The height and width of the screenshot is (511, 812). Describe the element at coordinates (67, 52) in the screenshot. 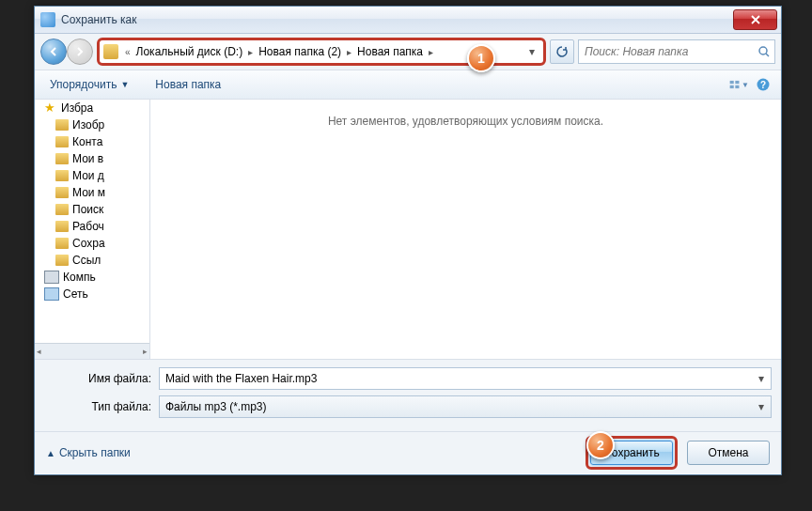

I see `nav-buttons` at that location.